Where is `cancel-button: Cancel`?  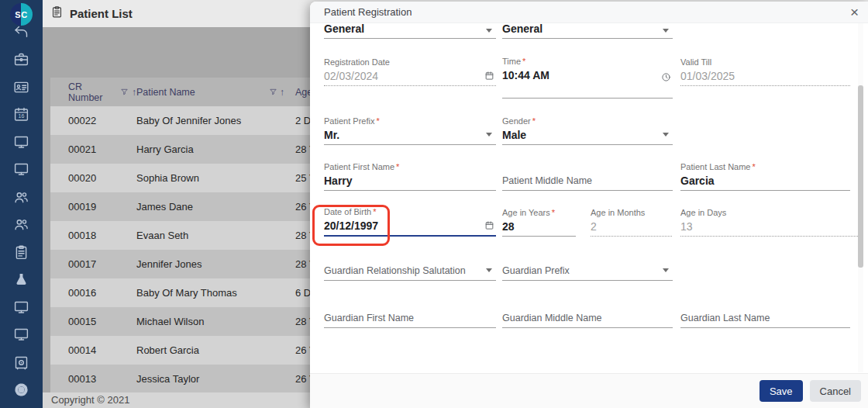 cancel-button: Cancel is located at coordinates (835, 391).